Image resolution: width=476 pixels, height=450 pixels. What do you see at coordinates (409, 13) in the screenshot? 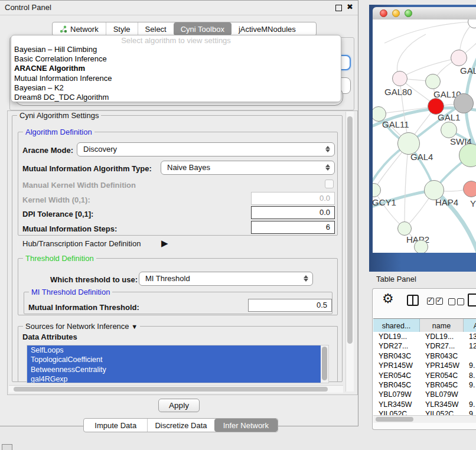
I see `zoom-traffic-light-icon` at bounding box center [409, 13].